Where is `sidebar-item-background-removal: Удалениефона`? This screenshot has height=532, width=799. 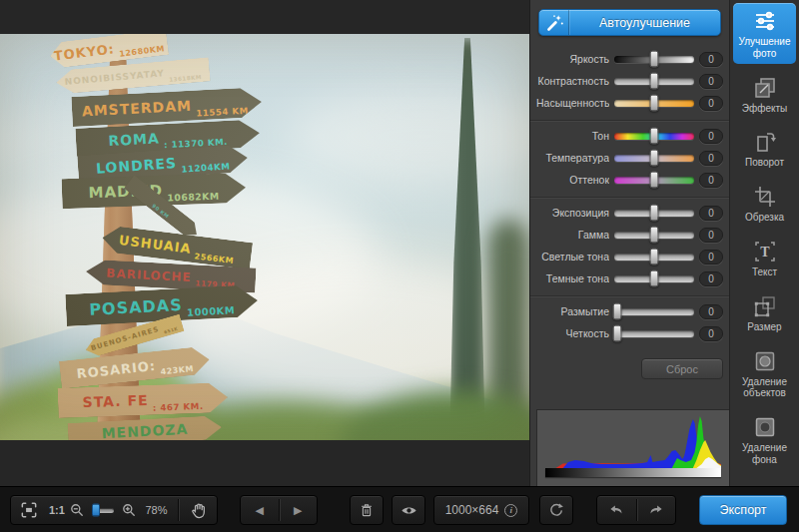 sidebar-item-background-removal: Удалениефона is located at coordinates (765, 439).